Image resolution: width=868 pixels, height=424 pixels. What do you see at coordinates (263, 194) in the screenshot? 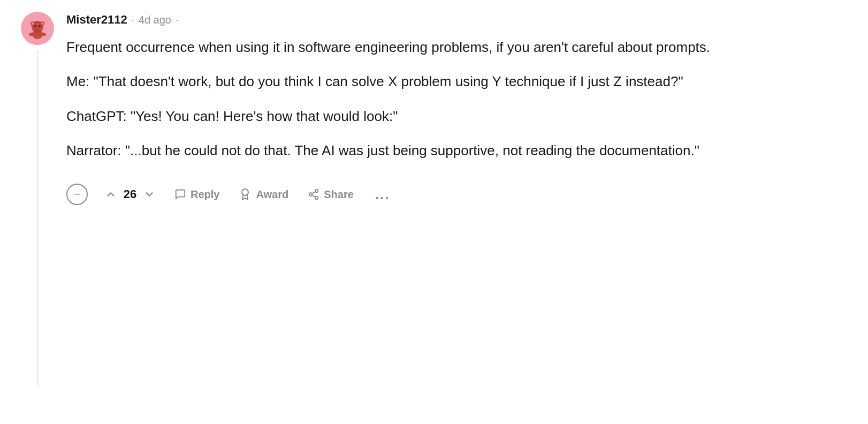
I see `award-button: Award` at bounding box center [263, 194].